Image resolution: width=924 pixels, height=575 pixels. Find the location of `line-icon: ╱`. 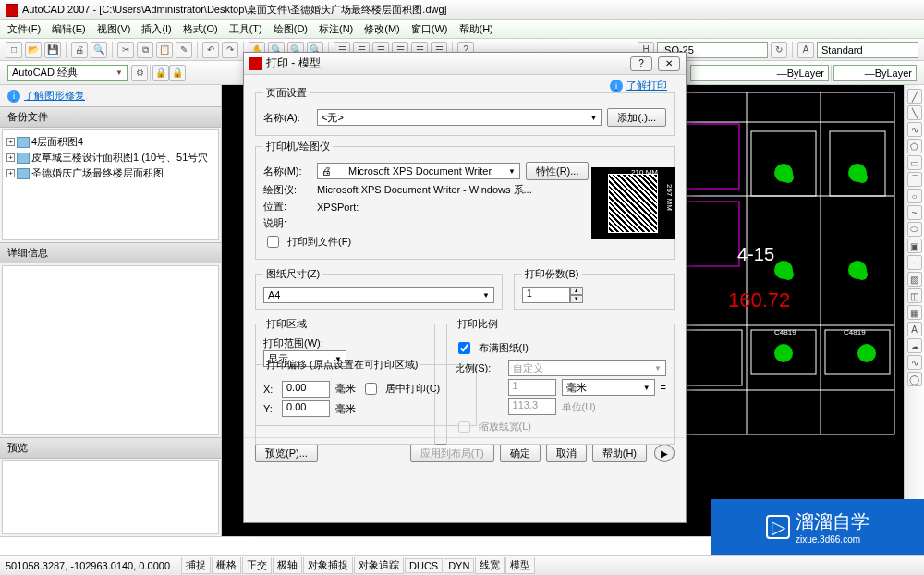

line-icon: ╱ is located at coordinates (915, 96).